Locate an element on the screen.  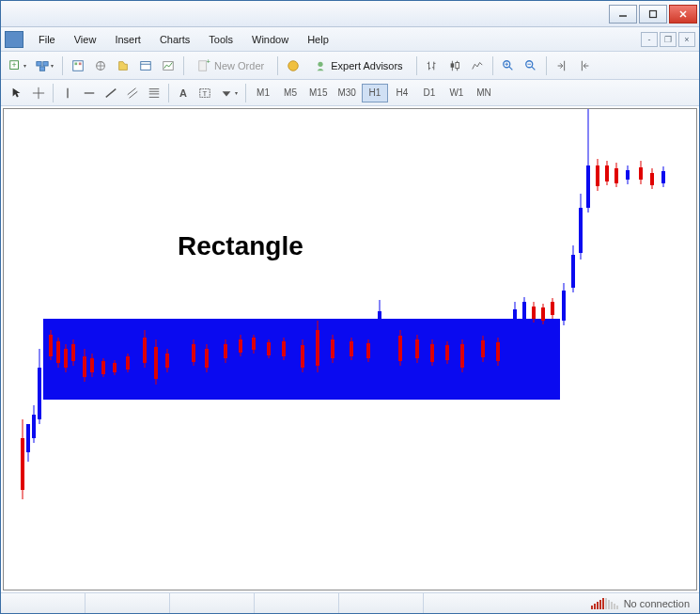
tf-m30-button: M30 is located at coordinates (346, 93).